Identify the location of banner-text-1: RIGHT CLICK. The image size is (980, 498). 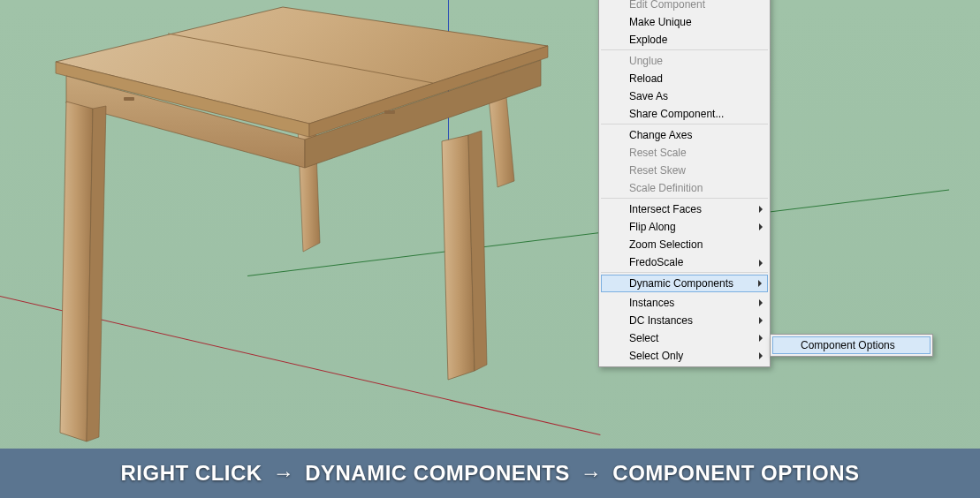
(191, 473).